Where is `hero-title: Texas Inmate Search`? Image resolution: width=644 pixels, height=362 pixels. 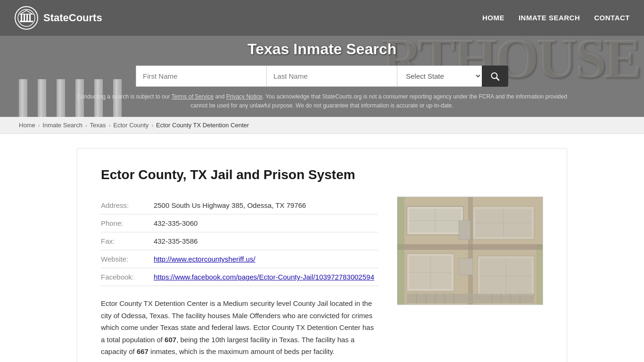 hero-title: Texas Inmate Search is located at coordinates (322, 49).